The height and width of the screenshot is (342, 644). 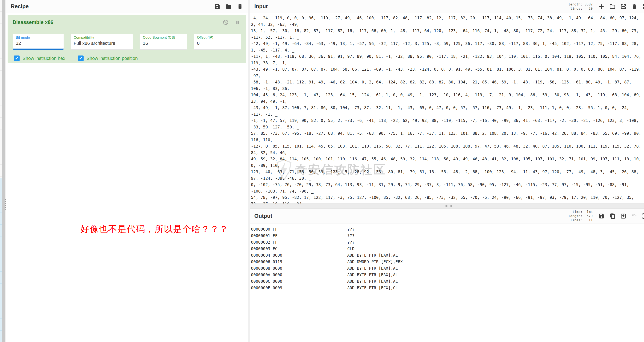 I want to click on instruction-position-hex: 00000006 0119, so click(x=299, y=262).